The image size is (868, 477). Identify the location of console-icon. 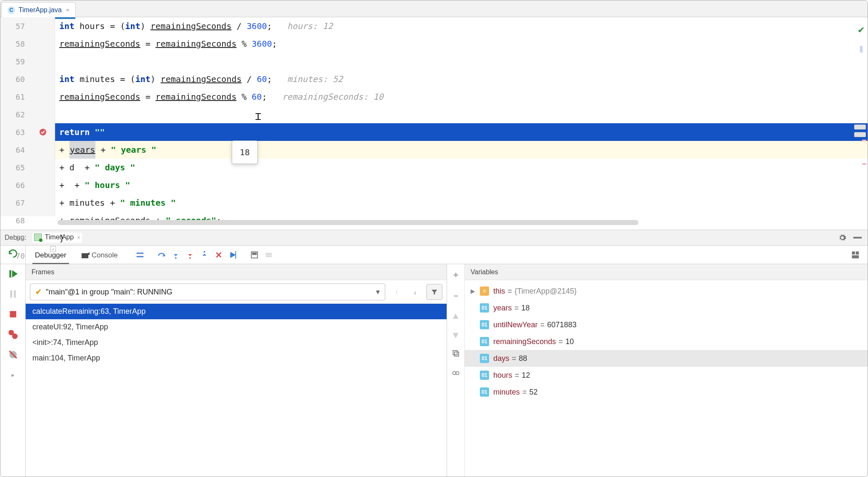
(85, 256).